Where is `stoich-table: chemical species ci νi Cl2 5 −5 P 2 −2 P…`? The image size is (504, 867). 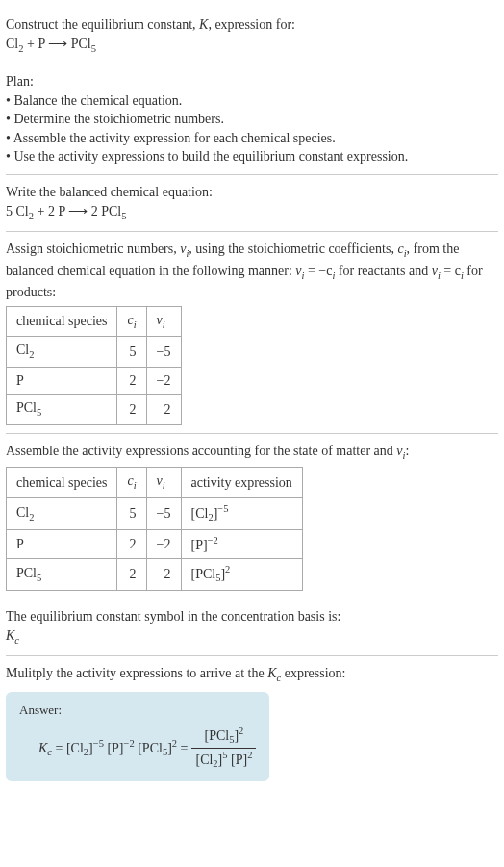 stoich-table: chemical species ci νi Cl2 5 −5 P 2 −2 P… is located at coordinates (94, 366).